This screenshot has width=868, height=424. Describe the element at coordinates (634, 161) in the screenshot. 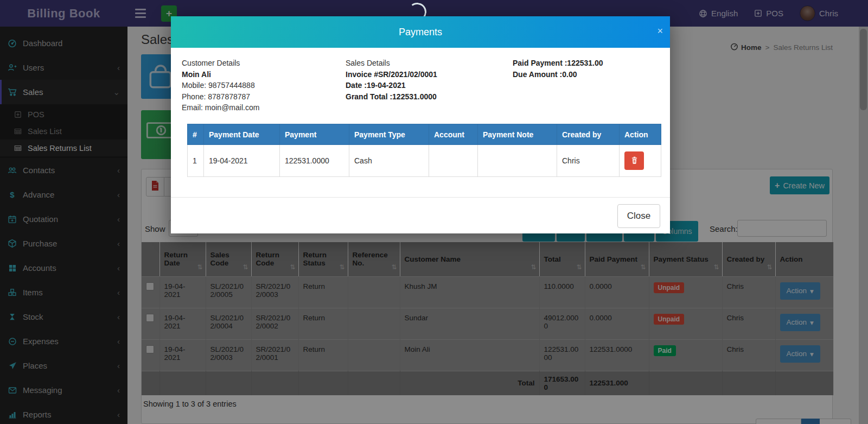

I see `delete-payment-button` at that location.